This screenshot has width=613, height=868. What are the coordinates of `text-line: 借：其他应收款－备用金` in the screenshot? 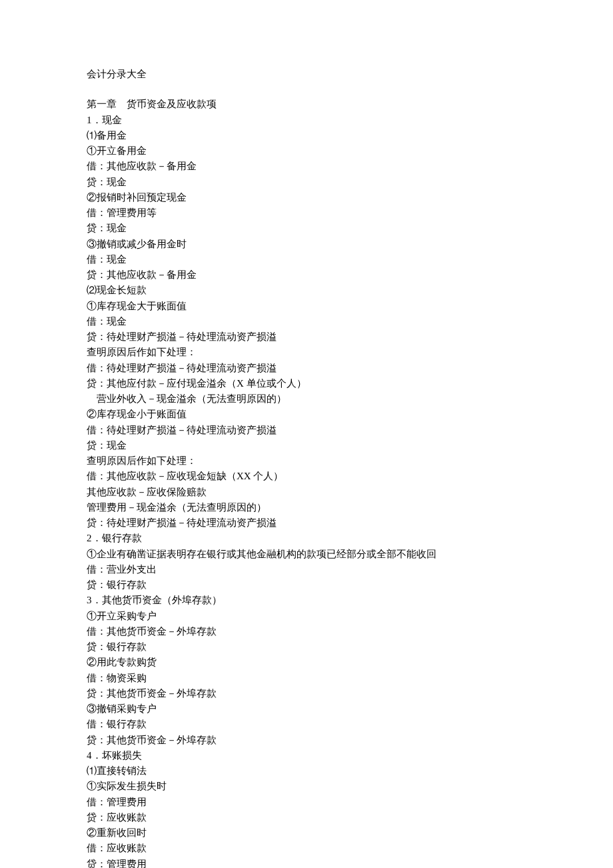 It's located at (306, 167).